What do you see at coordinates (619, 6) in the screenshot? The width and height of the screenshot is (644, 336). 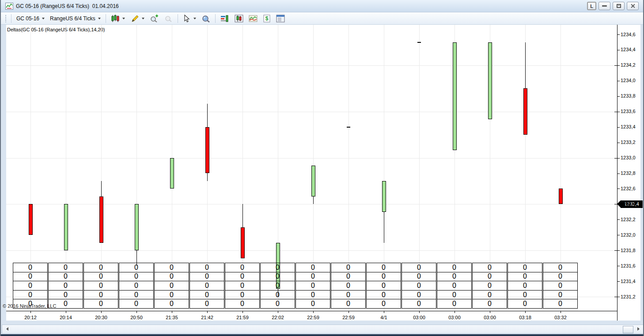 I see `restore-icon` at bounding box center [619, 6].